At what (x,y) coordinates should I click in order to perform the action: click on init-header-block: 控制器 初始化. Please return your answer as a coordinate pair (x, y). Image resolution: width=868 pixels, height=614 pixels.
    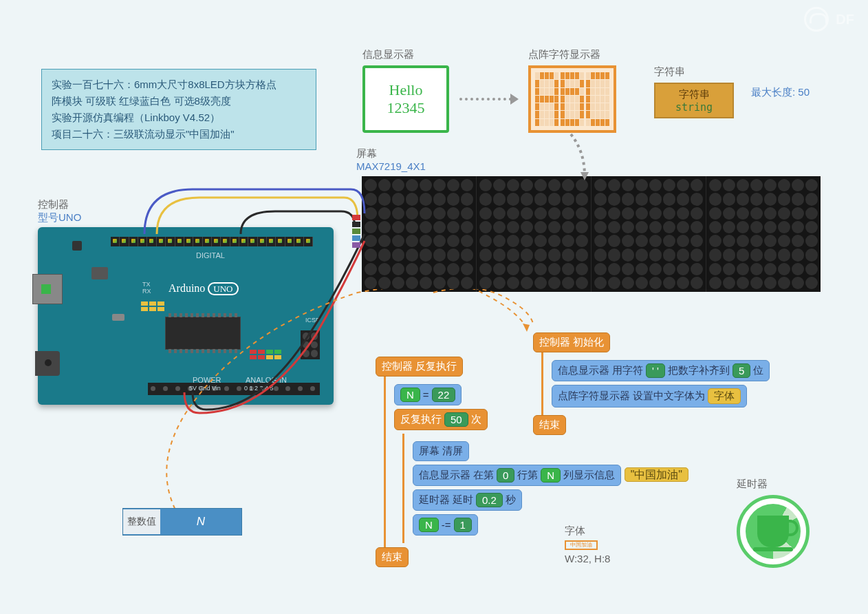
    Looking at the image, I should click on (572, 343).